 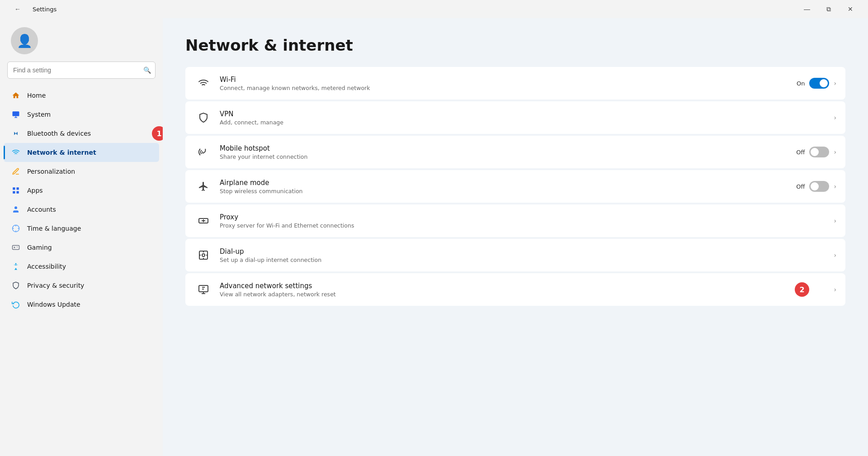 I want to click on airplane-icon, so click(x=203, y=186).